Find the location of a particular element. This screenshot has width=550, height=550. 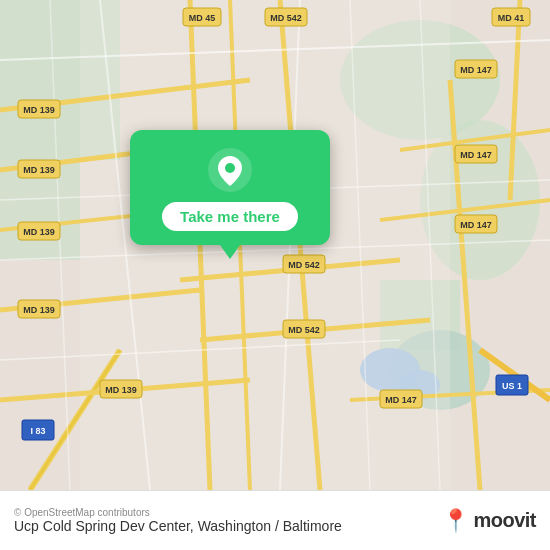

location-pin-icon is located at coordinates (230, 170).